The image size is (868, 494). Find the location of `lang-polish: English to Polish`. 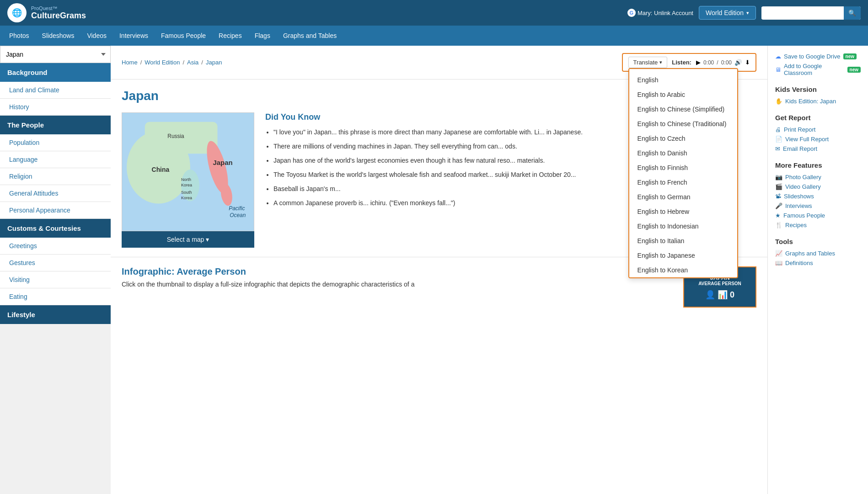

lang-polish: English to Polish is located at coordinates (683, 278).